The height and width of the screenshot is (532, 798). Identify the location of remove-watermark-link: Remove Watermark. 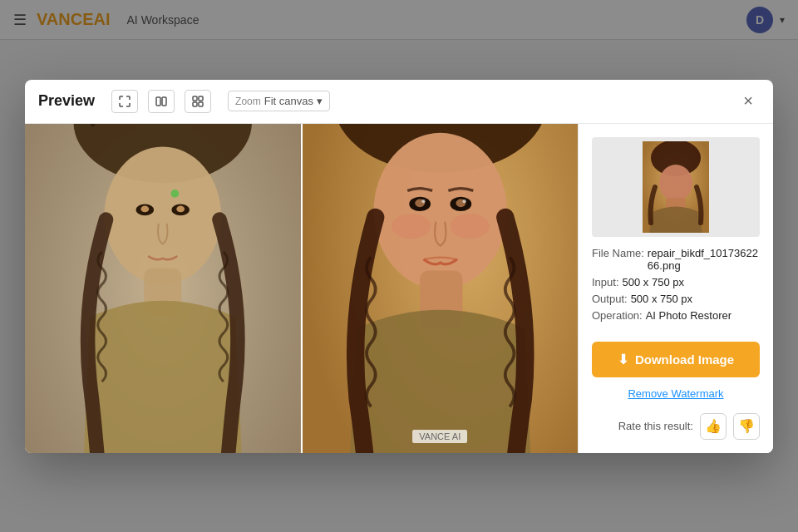
(676, 394).